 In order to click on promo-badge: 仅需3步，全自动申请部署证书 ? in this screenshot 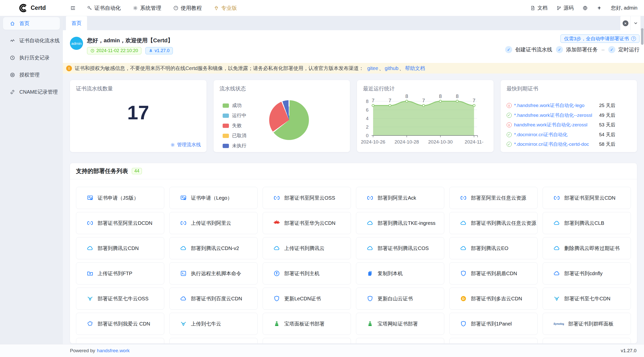, I will do `click(600, 39)`.